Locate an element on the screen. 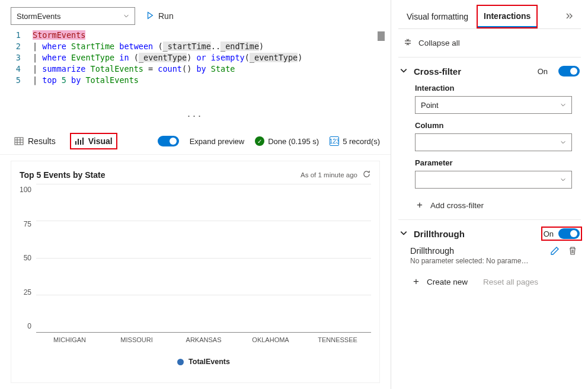  drillthrough-item: Drillthrough No parameter selected: No p… is located at coordinates (496, 256).